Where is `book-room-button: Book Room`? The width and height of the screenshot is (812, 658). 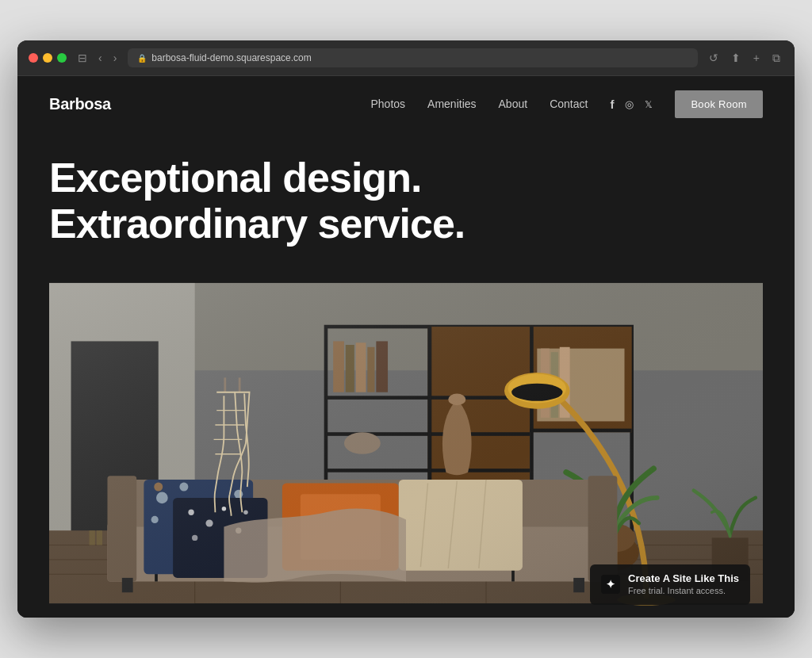 book-room-button: Book Room is located at coordinates (718, 105).